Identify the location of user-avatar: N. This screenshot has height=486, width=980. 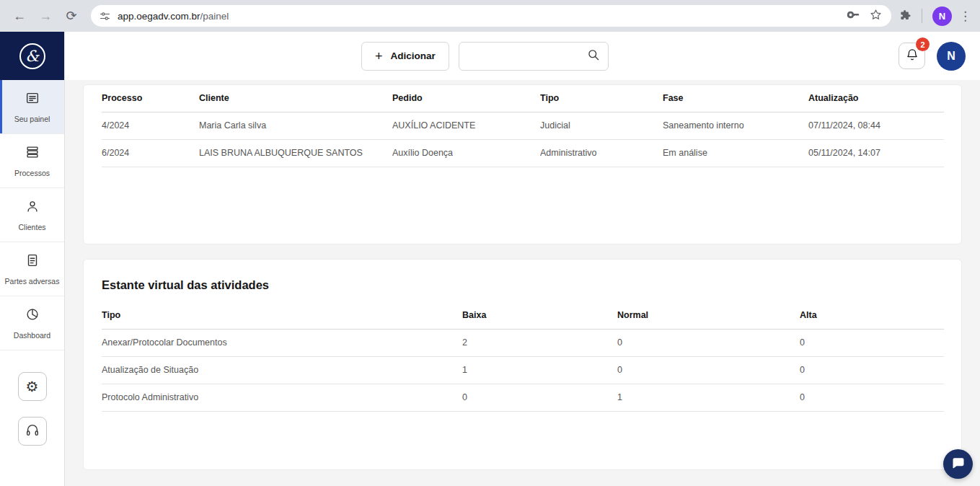
(951, 56).